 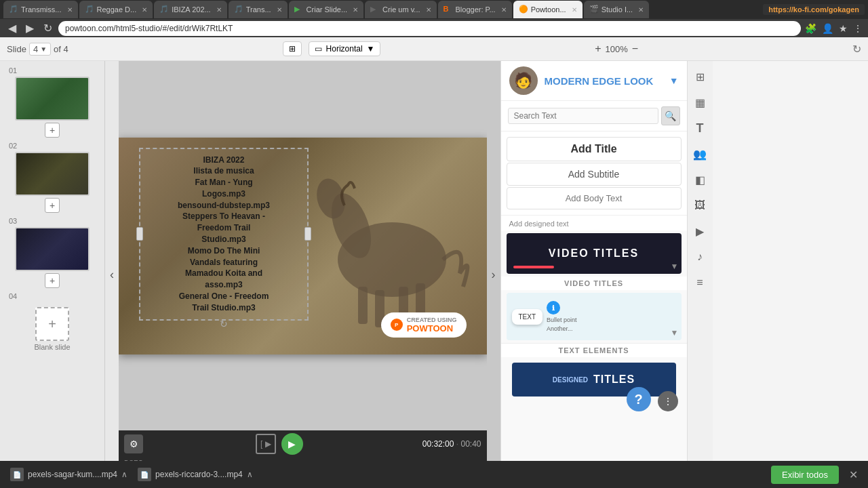 I want to click on nav-arrow-left: ‹, so click(x=112, y=274).